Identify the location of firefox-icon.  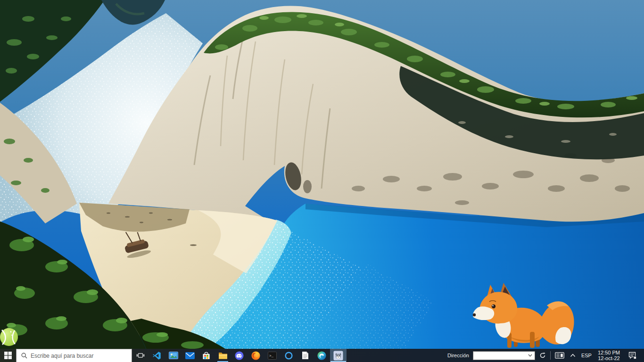
(256, 355).